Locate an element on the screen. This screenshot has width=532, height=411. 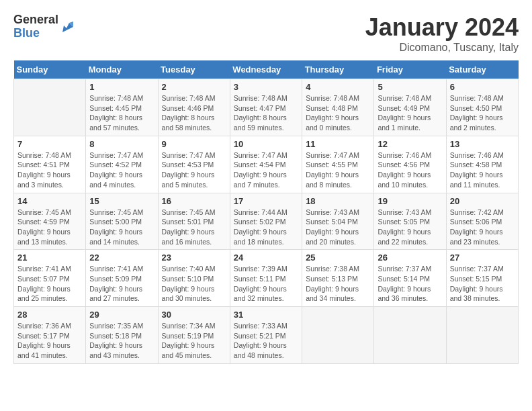
day-info: Sunrise: 7:48 AM Sunset: 4:49 PM Dayligh… is located at coordinates (410, 113).